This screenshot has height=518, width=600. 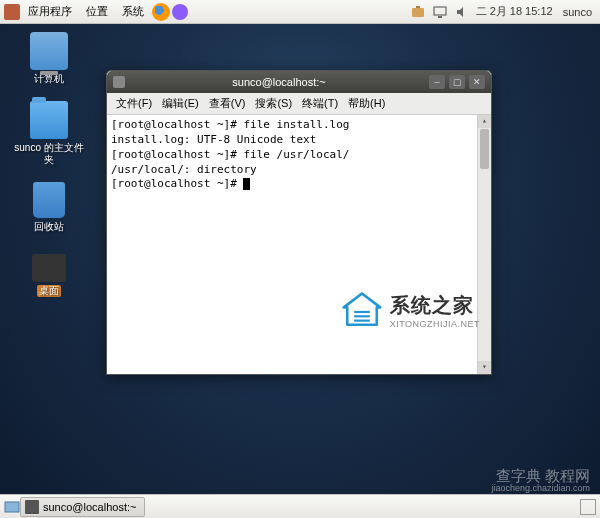 What do you see at coordinates (97, 12) in the screenshot?
I see `places-menu: 位置` at bounding box center [97, 12].